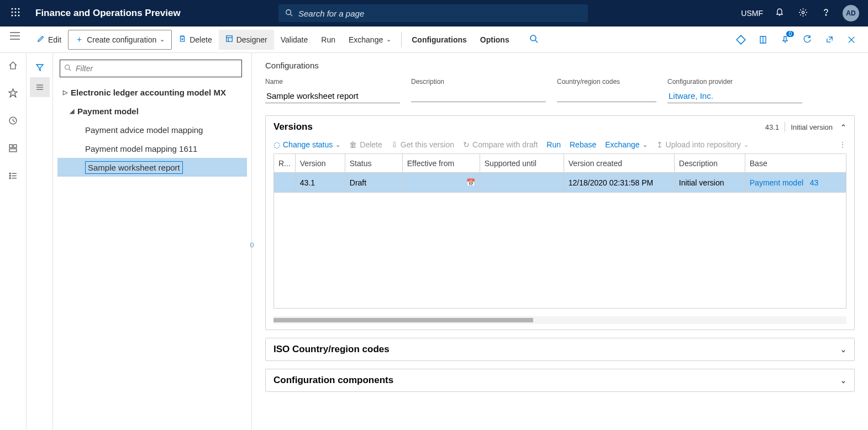 The width and height of the screenshot is (868, 430). I want to click on more-button: ⋮, so click(843, 145).